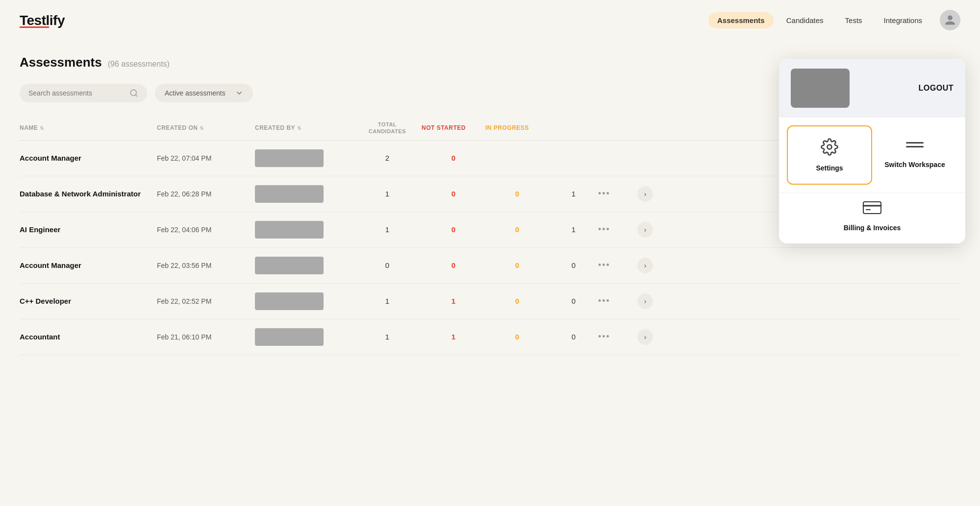  I want to click on dropdown-header: LOGOUT, so click(872, 88).